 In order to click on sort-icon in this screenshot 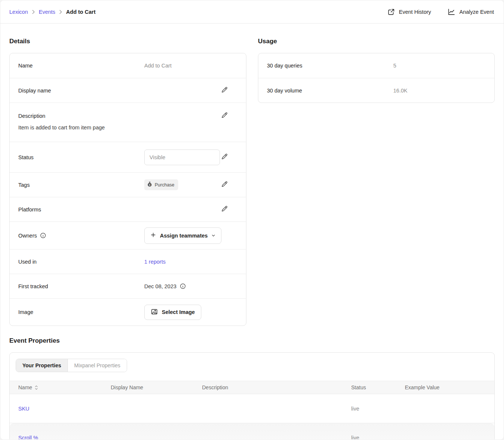, I will do `click(37, 388)`.